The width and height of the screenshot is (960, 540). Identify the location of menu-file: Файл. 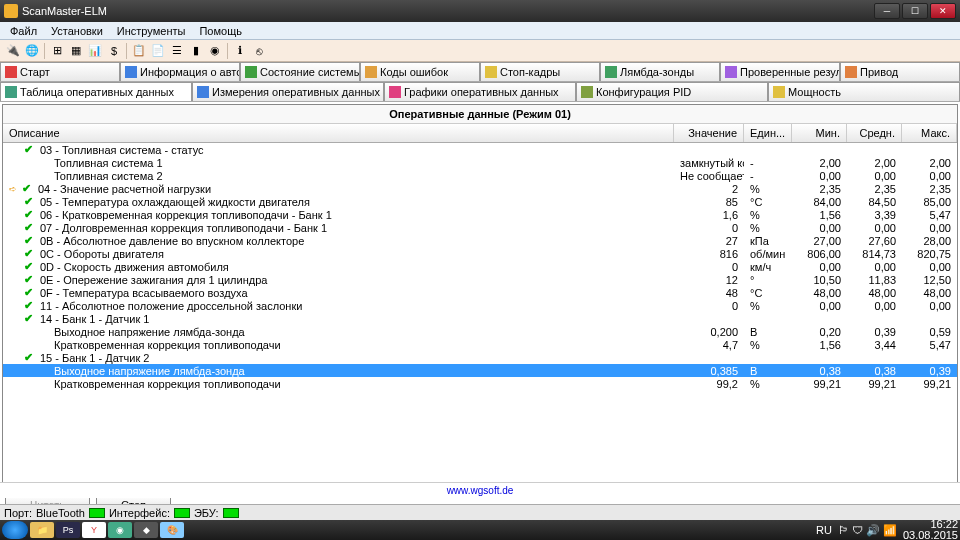
(24, 31).